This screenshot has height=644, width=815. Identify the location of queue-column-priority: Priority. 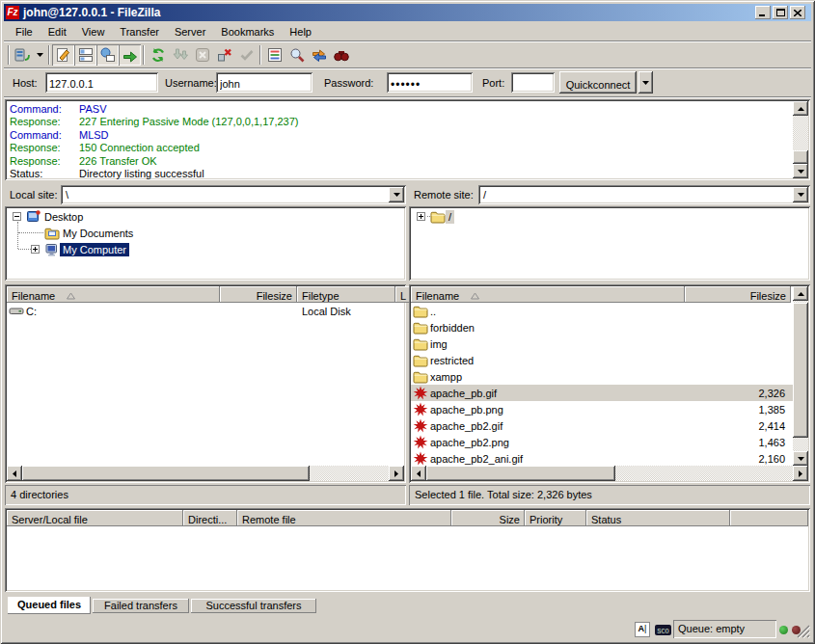
(556, 519).